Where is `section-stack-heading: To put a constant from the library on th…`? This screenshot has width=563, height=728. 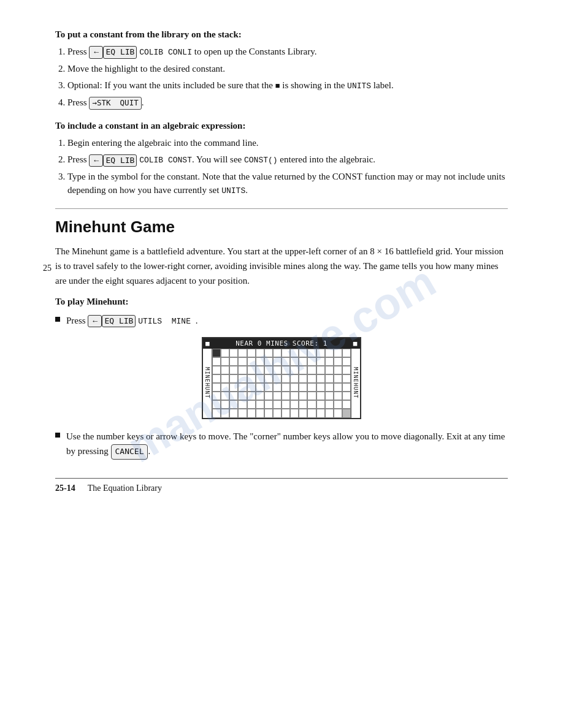 section-stack-heading: To put a constant from the library on th… is located at coordinates (282, 34).